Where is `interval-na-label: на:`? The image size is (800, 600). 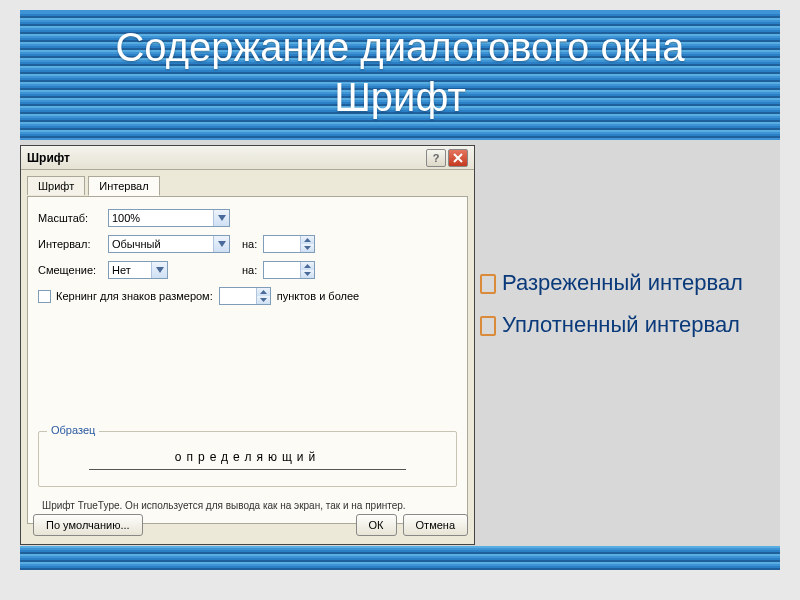
interval-na-label: на: is located at coordinates (250, 244).